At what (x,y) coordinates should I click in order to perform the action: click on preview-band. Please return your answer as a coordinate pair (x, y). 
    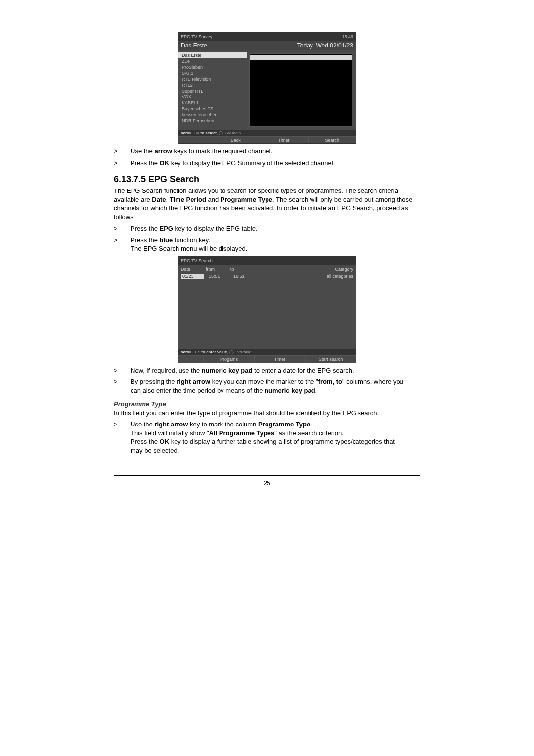
    Looking at the image, I should click on (301, 57).